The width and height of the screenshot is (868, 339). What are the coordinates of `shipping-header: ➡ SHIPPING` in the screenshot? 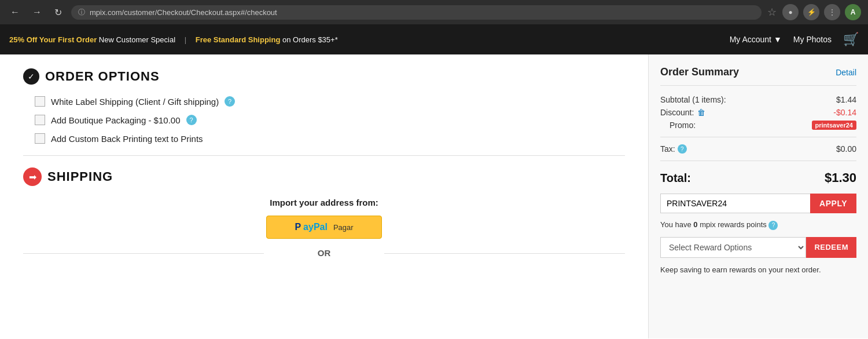 It's located at (324, 177).